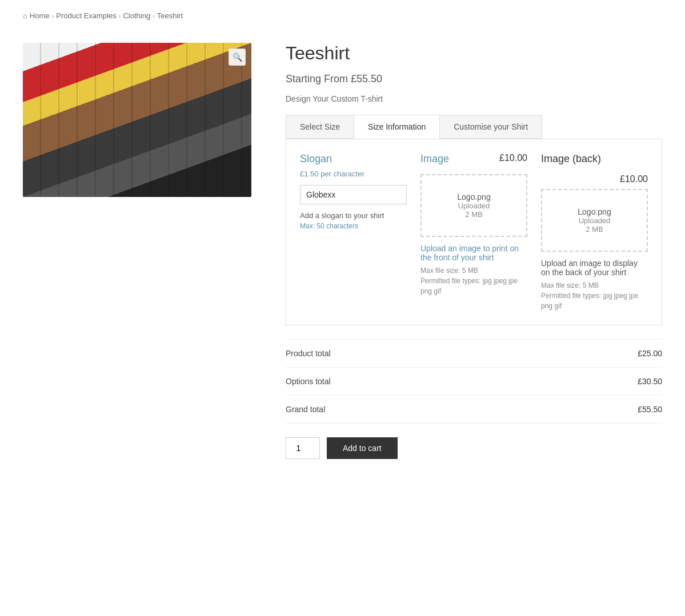 The width and height of the screenshot is (685, 616). I want to click on image-front-upload-box: Logo.png Uploaded 2 MB, so click(474, 206).